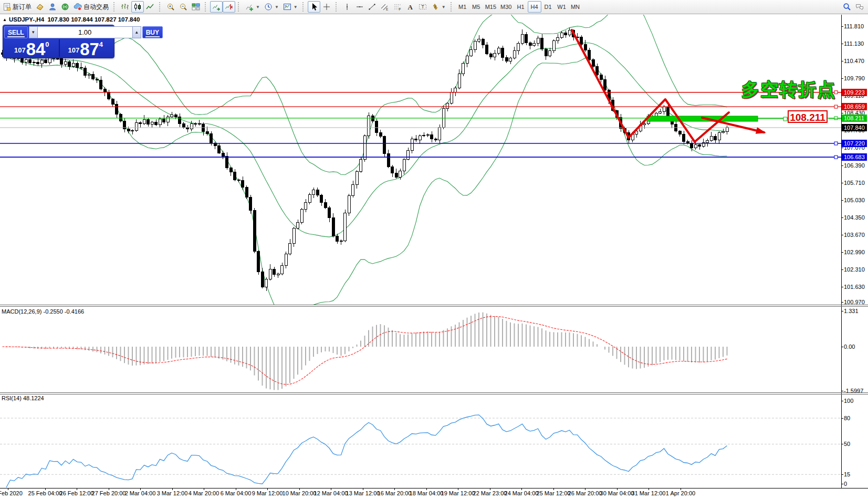  What do you see at coordinates (196, 7) in the screenshot?
I see `tile-windows-icon` at bounding box center [196, 7].